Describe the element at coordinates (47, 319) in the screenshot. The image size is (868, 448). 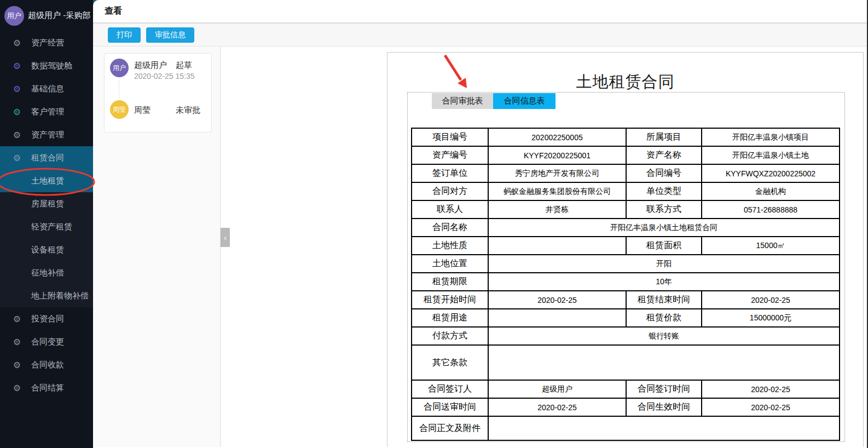
I see `sidebar-item-investment-contract: ⚙ 投资合同` at that location.